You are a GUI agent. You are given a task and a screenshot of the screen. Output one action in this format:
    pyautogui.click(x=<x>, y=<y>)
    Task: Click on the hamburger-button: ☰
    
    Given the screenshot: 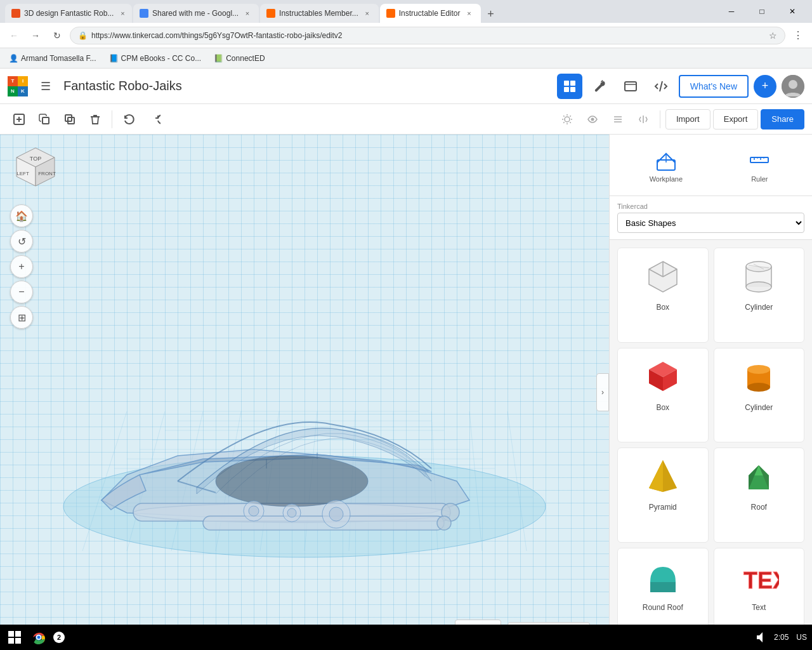 What is the action you would take?
    pyautogui.click(x=46, y=86)
    